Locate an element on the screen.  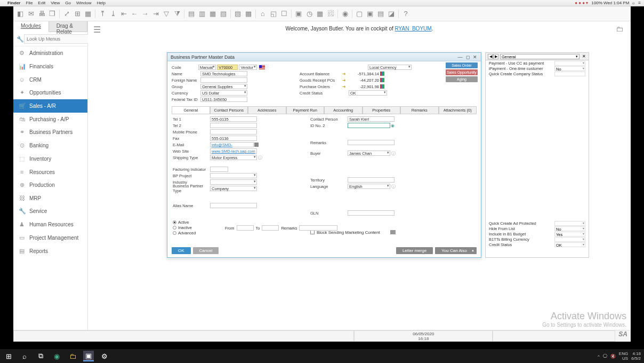
tab-general: General is located at coordinates (191, 110).